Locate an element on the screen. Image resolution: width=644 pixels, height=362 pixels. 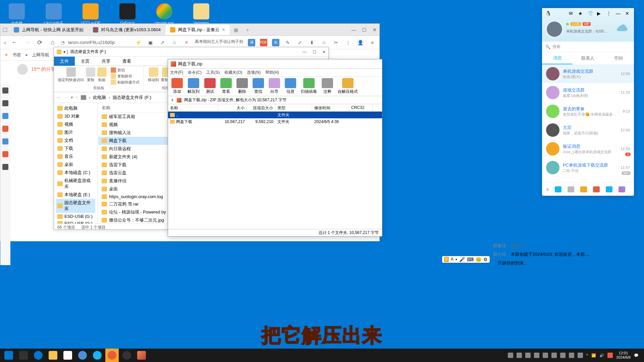
nav-tree-item: 此电脑 is located at coordinates (76, 108).